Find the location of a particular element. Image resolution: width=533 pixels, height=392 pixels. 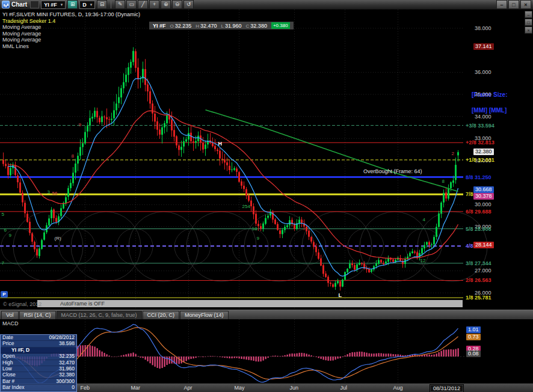

data-window-panel: Date09/28/2012Price38.598YI #F, DOpen32.… is located at coordinates (39, 363).